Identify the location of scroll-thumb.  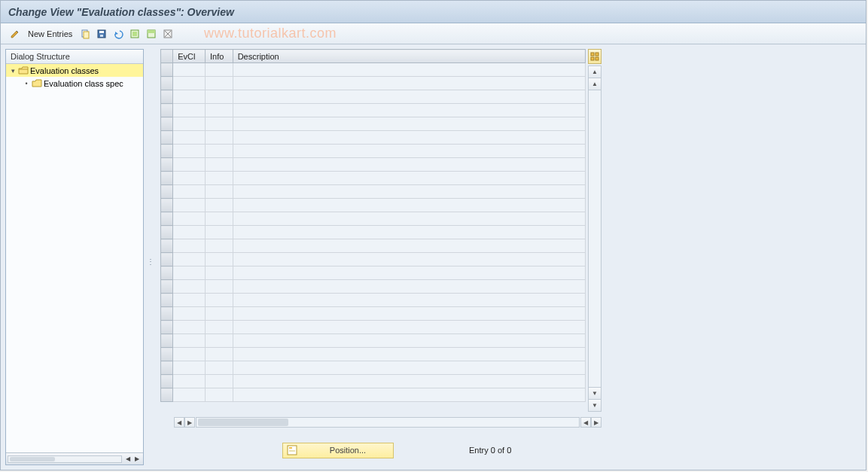
(32, 459).